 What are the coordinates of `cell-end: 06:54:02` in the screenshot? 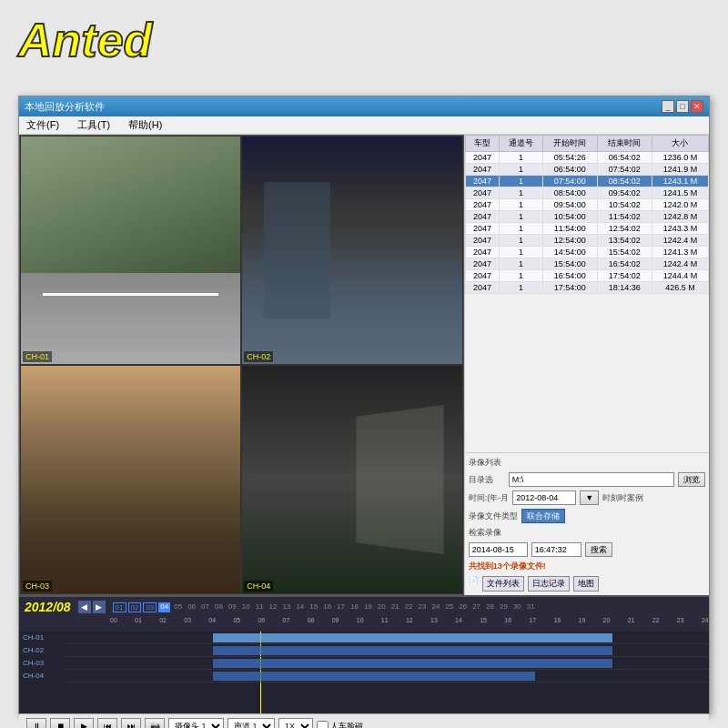 It's located at (624, 158).